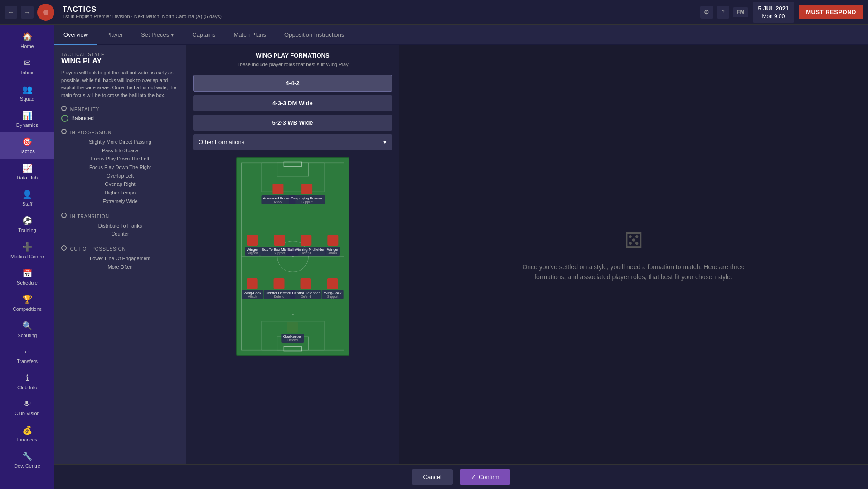 This screenshot has width=868, height=489. I want to click on help-icon: ?, so click(723, 12).